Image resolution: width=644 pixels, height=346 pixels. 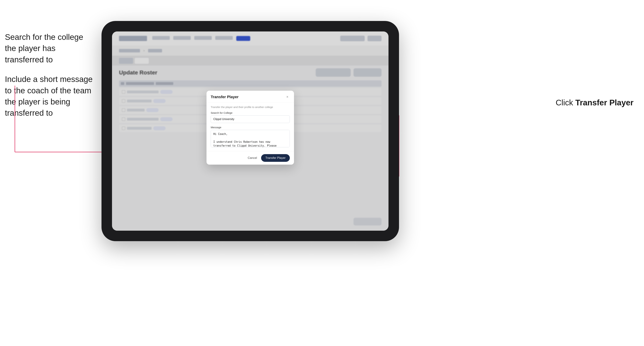 What do you see at coordinates (250, 127) in the screenshot?
I see `message-label: Message` at bounding box center [250, 127].